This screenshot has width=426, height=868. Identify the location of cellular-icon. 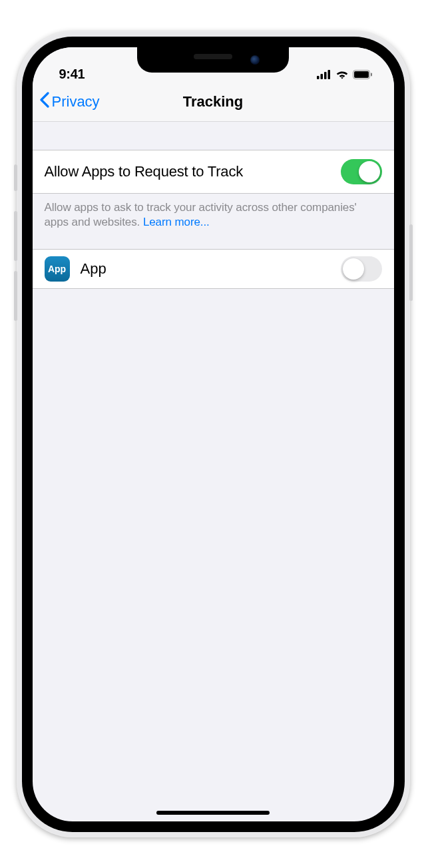
(324, 76).